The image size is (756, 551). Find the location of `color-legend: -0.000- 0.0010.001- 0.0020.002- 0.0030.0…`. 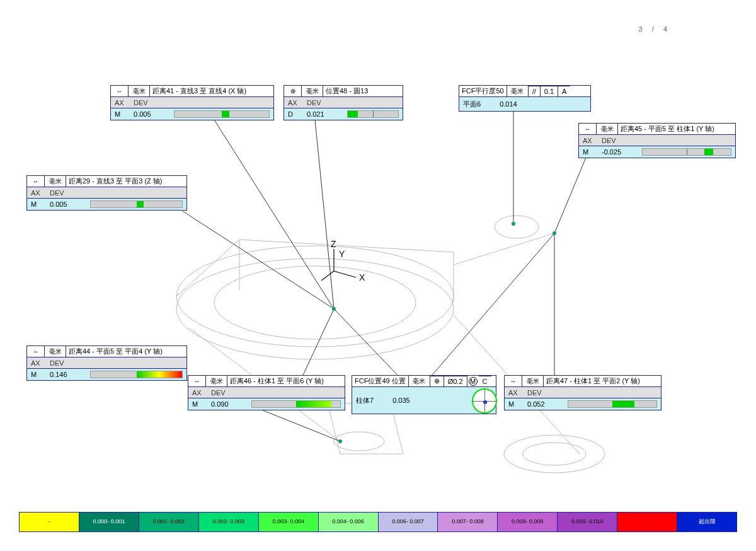

color-legend: -0.000- 0.0010.001- 0.0020.002- 0.0030.0… is located at coordinates (378, 522).